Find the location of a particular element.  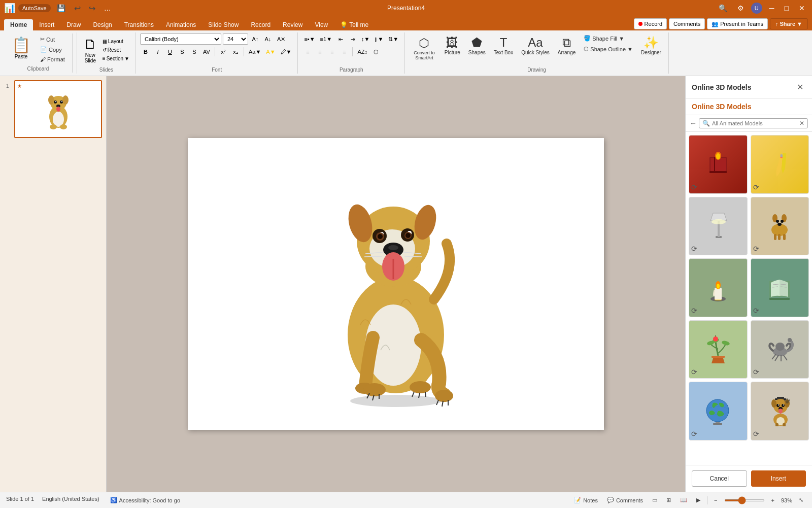

tab-draw: Draw is located at coordinates (74, 25).